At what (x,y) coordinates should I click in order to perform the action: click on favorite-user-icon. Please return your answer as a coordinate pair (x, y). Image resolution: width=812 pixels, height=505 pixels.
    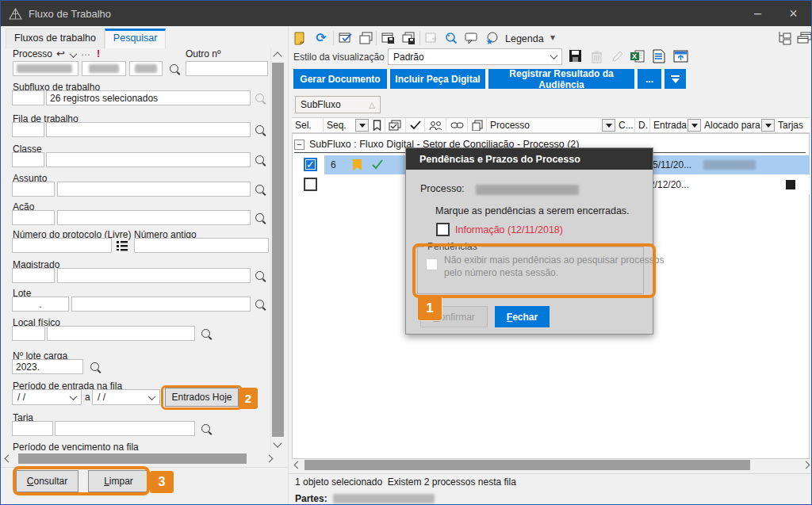
    Looking at the image, I should click on (492, 38).